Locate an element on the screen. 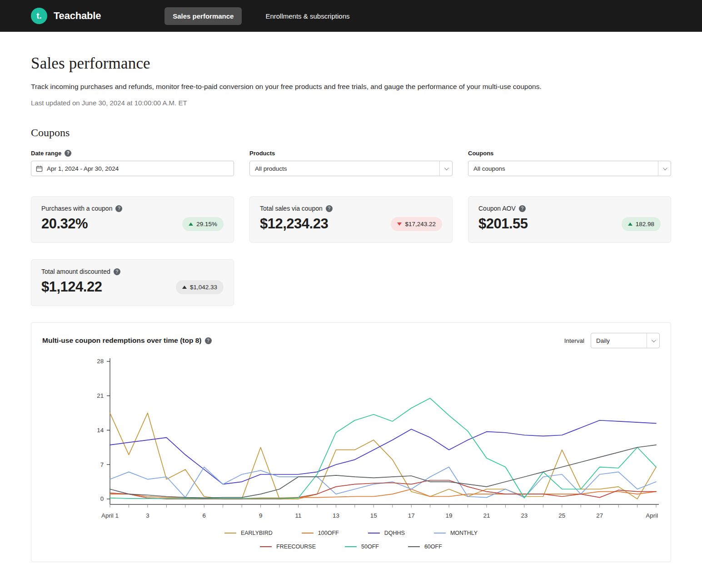  brand: t. Teachable is located at coordinates (66, 16).